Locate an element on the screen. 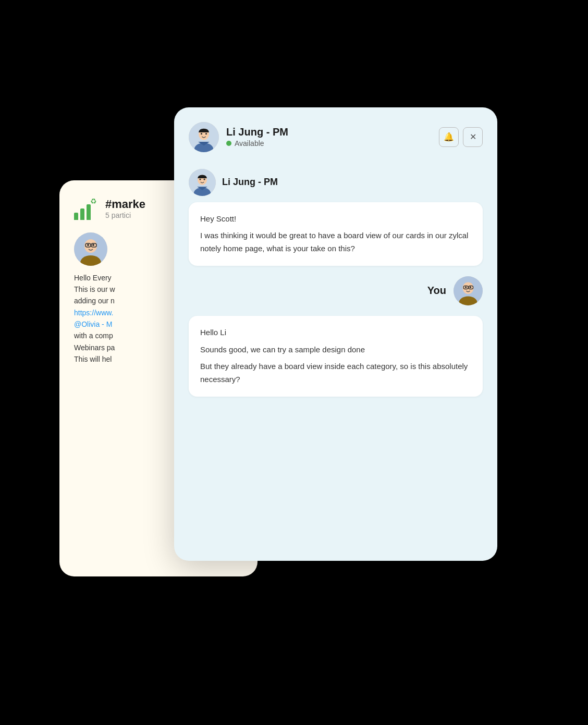 This screenshot has height=725, width=588. dm-status: Available is located at coordinates (329, 143).